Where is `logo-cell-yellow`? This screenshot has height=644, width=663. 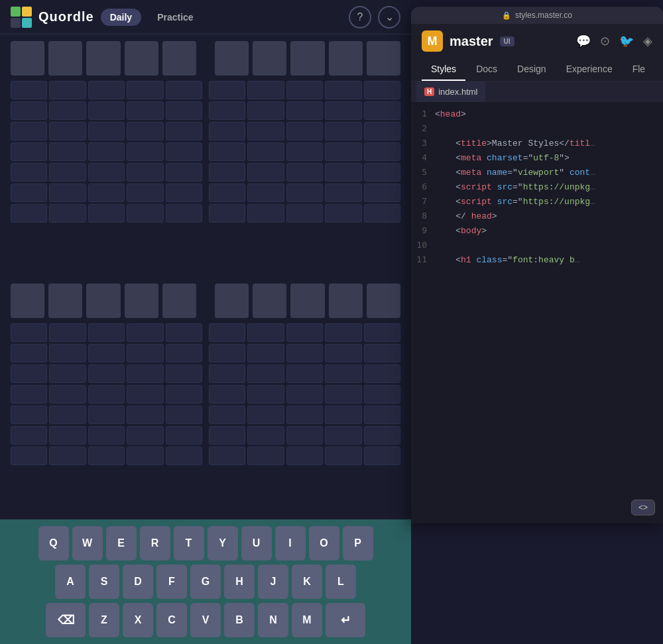
logo-cell-yellow is located at coordinates (27, 12).